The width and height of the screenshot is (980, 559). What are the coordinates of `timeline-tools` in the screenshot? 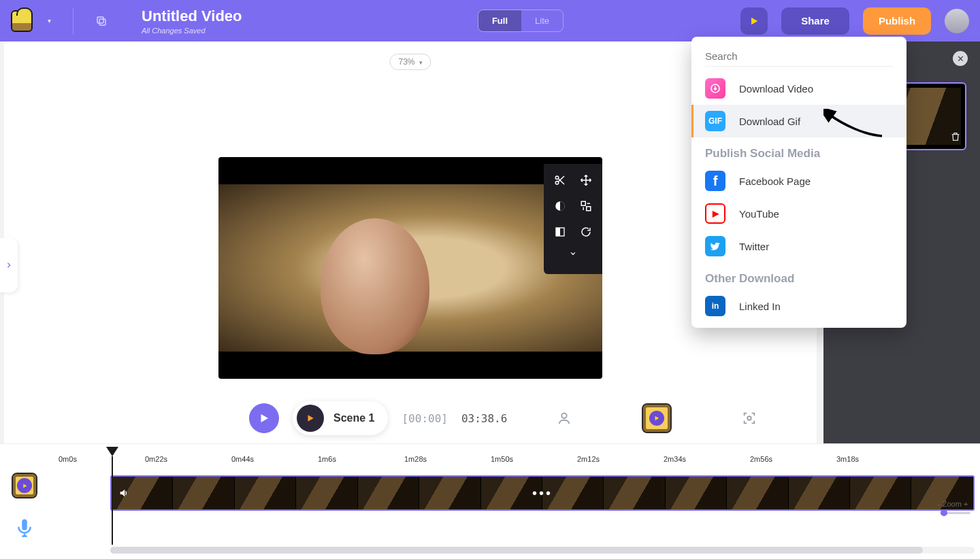 It's located at (24, 502).